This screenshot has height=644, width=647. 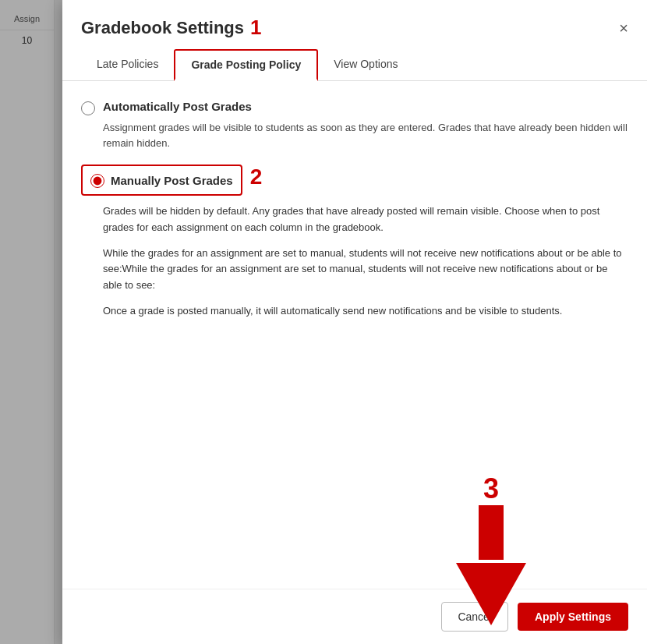 I want to click on annotation-1: 1, so click(x=256, y=28).